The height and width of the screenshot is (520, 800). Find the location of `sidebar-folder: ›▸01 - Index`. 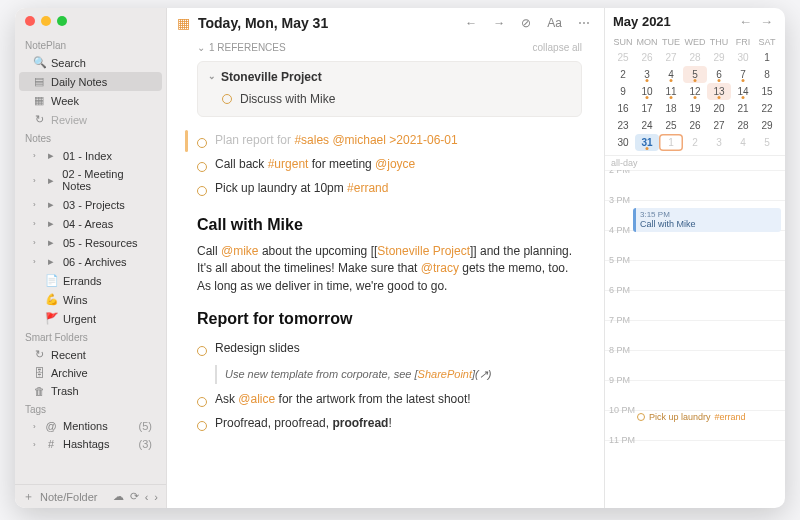

sidebar-folder: ›▸01 - Index is located at coordinates (90, 156).